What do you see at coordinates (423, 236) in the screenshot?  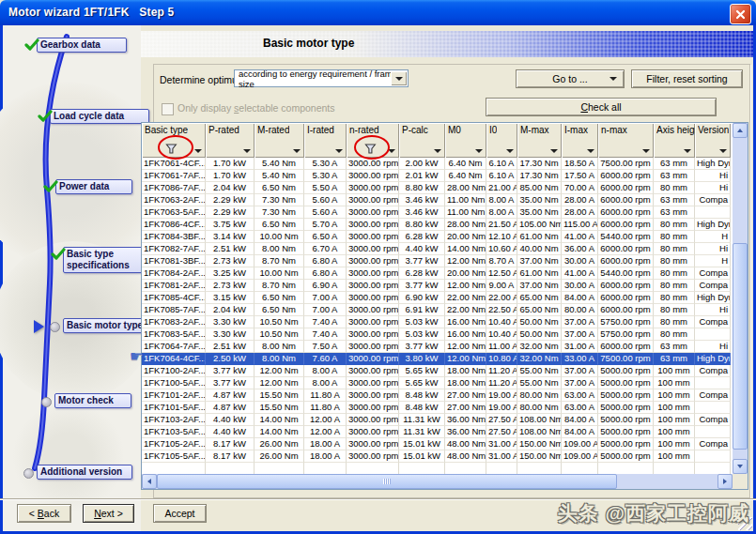 I see `cell-p_calc: 6.28 kW` at bounding box center [423, 236].